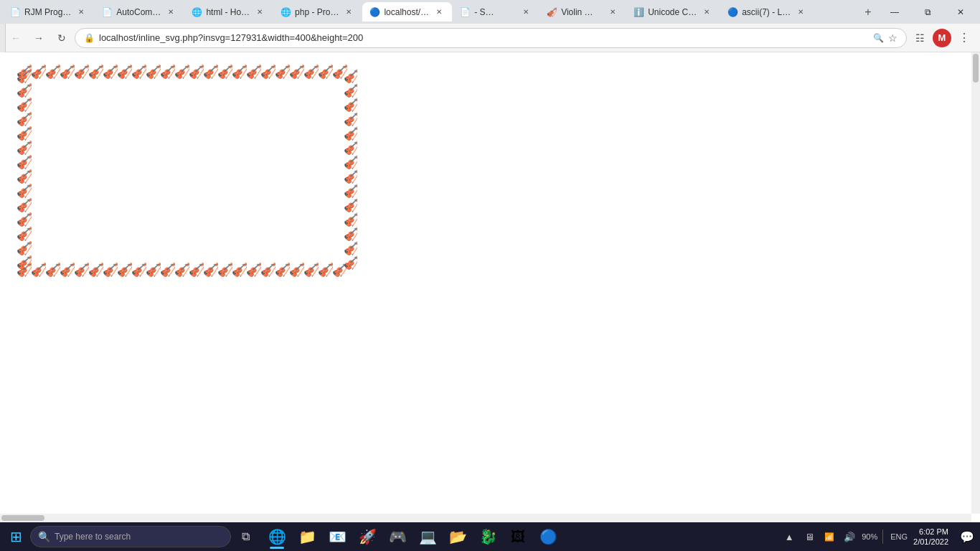  What do you see at coordinates (849, 537) in the screenshot?
I see `volume-icon: 🔊` at bounding box center [849, 537].